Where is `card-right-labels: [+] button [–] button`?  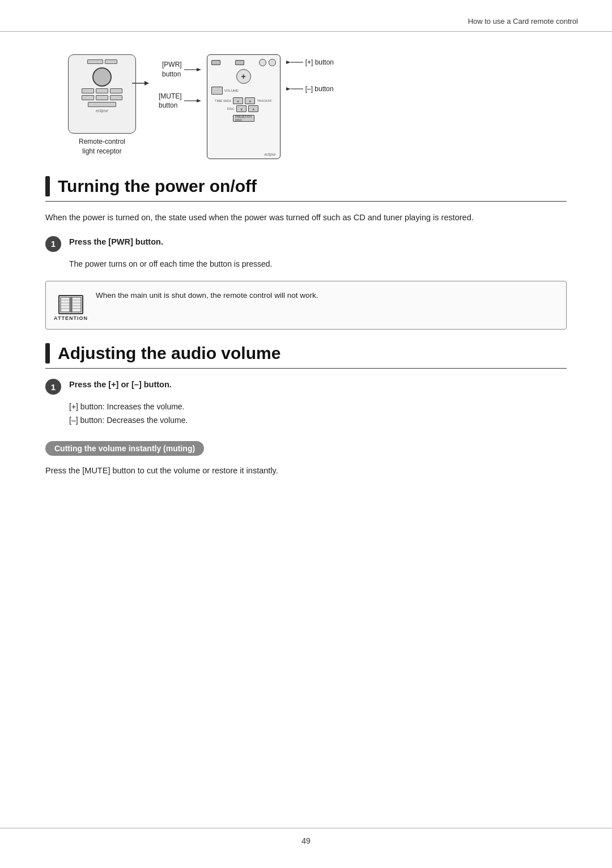 card-right-labels: [+] button [–] button is located at coordinates (310, 74).